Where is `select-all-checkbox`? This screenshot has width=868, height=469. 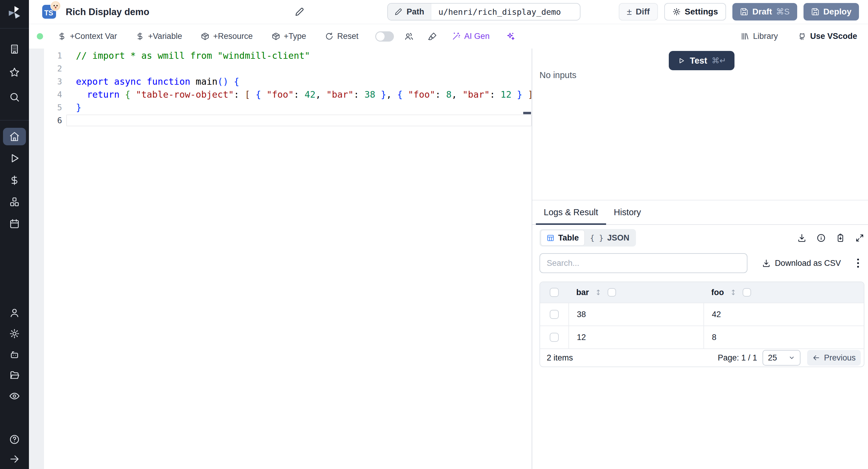
select-all-checkbox is located at coordinates (554, 292).